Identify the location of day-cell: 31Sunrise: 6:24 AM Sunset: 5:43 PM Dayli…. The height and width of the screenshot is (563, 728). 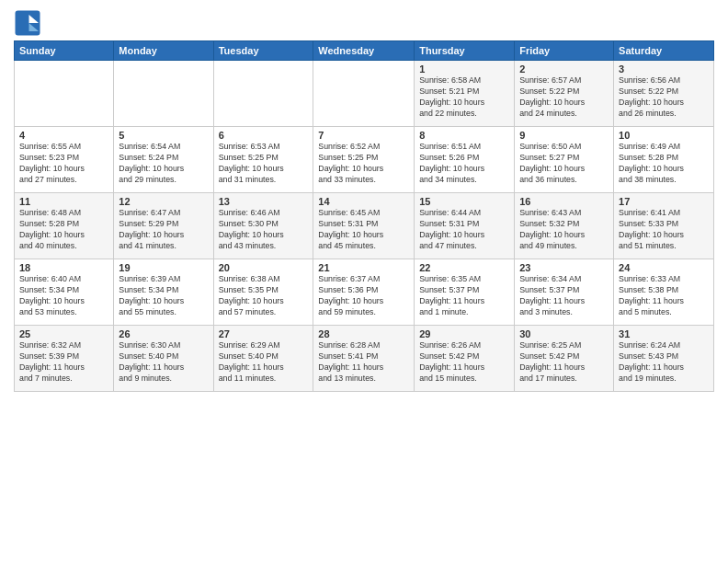
(664, 359).